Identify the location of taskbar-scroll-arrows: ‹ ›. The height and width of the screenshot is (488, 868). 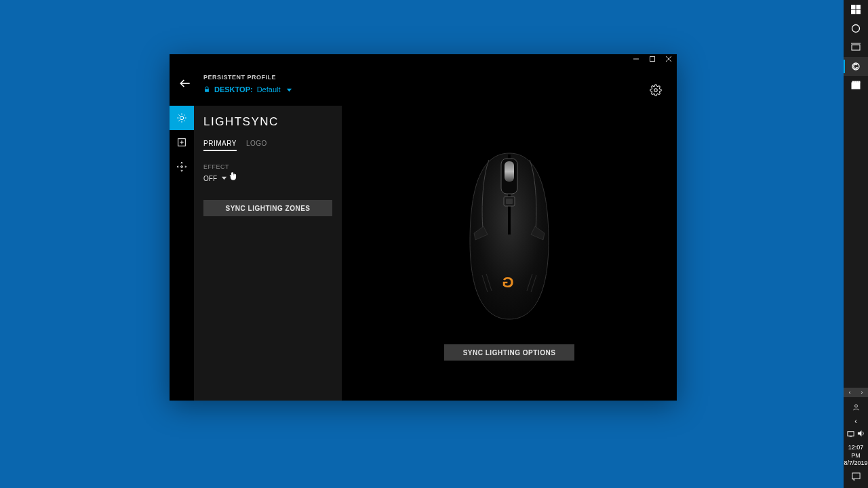
(856, 392).